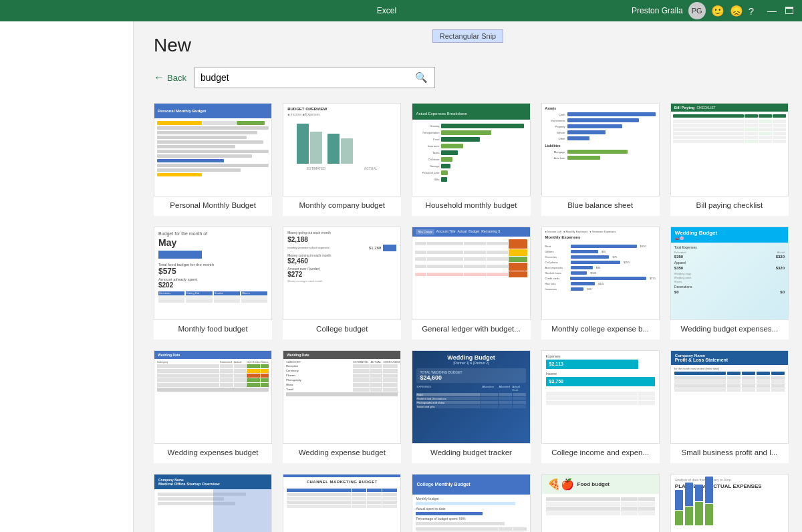 This screenshot has width=802, height=532. I want to click on thumb-line, so click(202, 138).